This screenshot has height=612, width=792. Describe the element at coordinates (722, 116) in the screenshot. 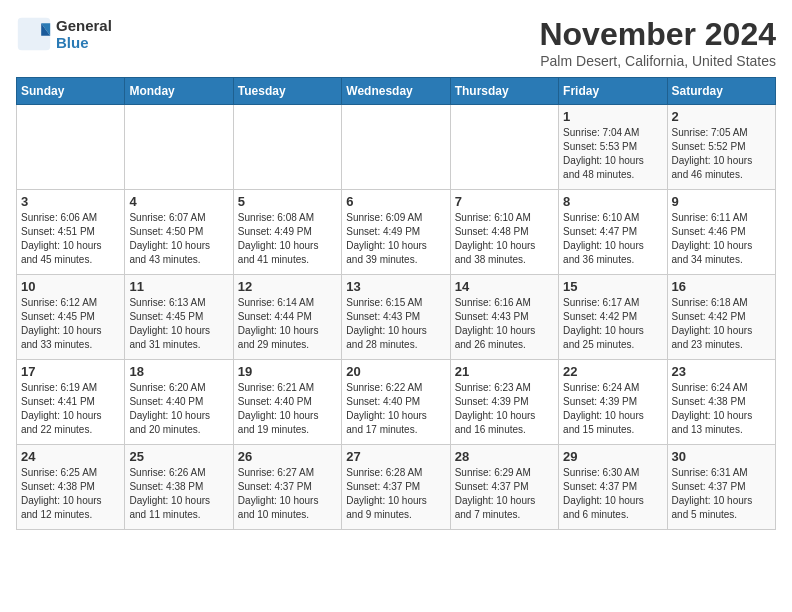

I see `day-number: 2` at that location.